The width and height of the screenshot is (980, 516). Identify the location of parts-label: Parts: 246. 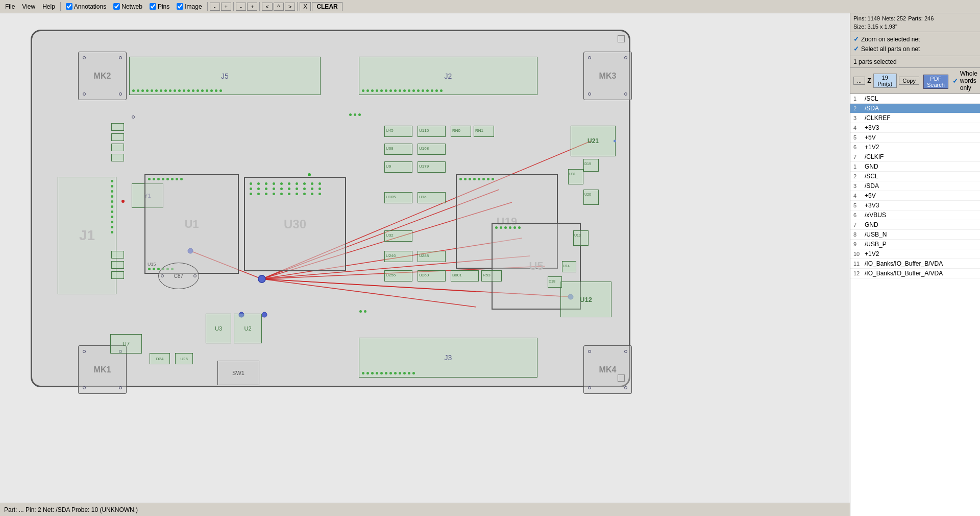
(921, 18).